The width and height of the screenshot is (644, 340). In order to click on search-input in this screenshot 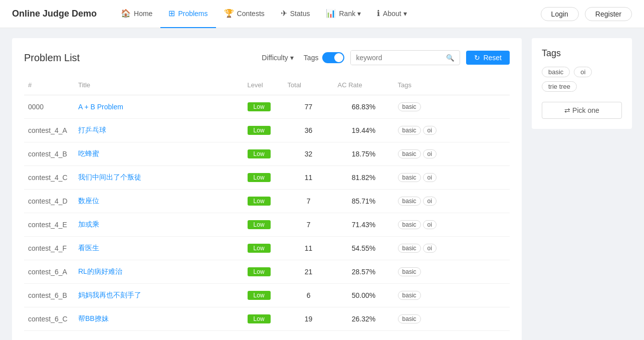, I will do `click(396, 58)`.